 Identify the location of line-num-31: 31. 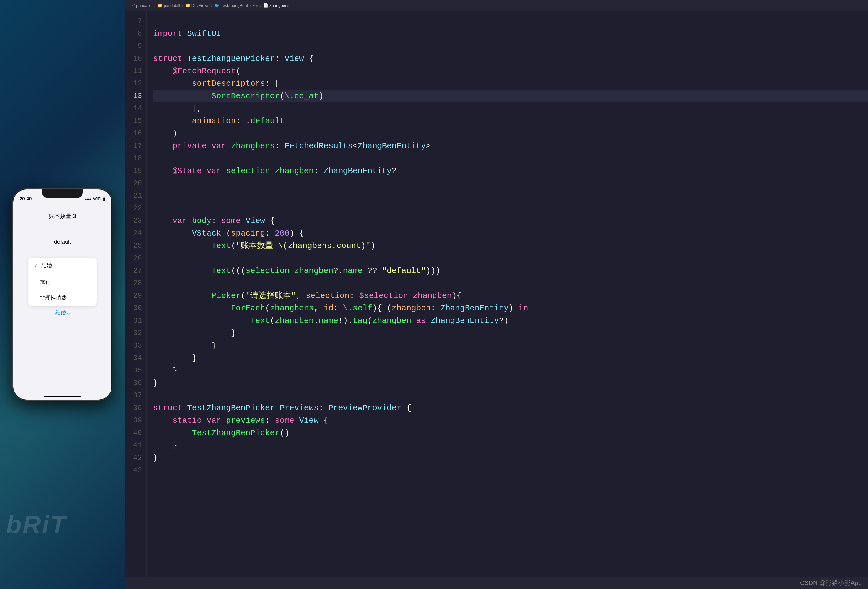
(136, 321).